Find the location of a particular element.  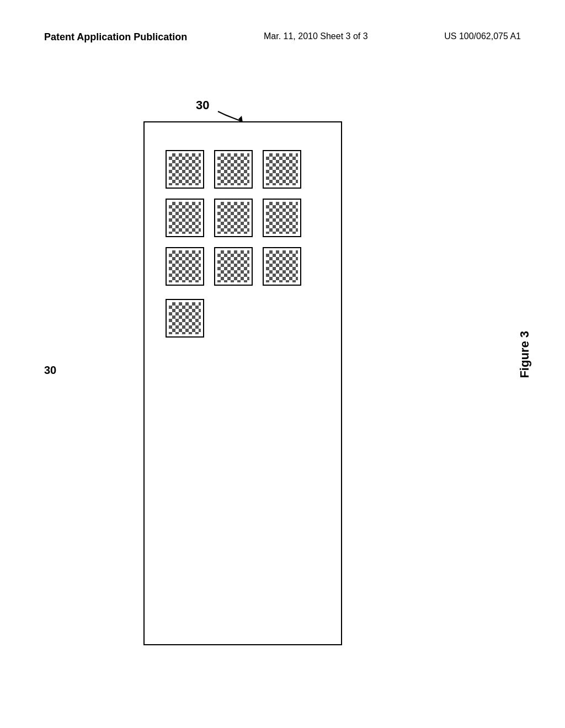

publication-title: Patent Application Publication is located at coordinates (116, 37).